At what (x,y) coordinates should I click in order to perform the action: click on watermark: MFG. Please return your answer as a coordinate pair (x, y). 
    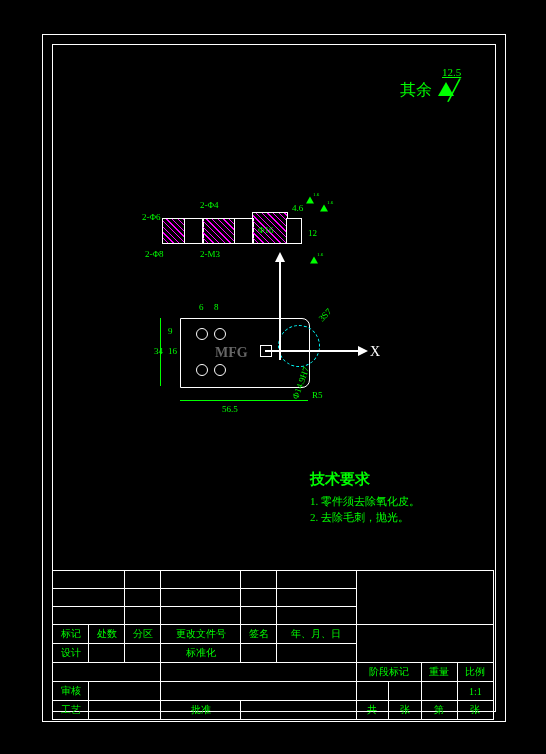
    Looking at the image, I should click on (232, 353).